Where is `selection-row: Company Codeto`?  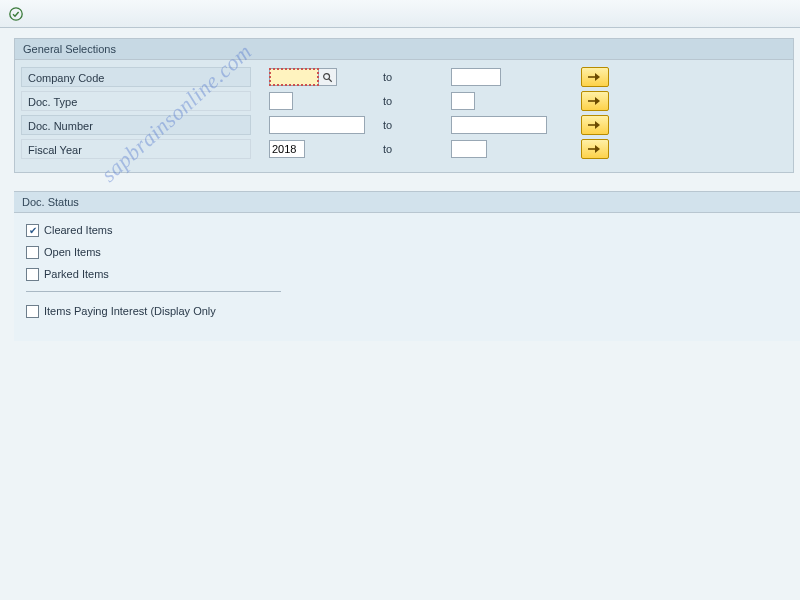
selection-row: Company Codeto is located at coordinates (404, 77).